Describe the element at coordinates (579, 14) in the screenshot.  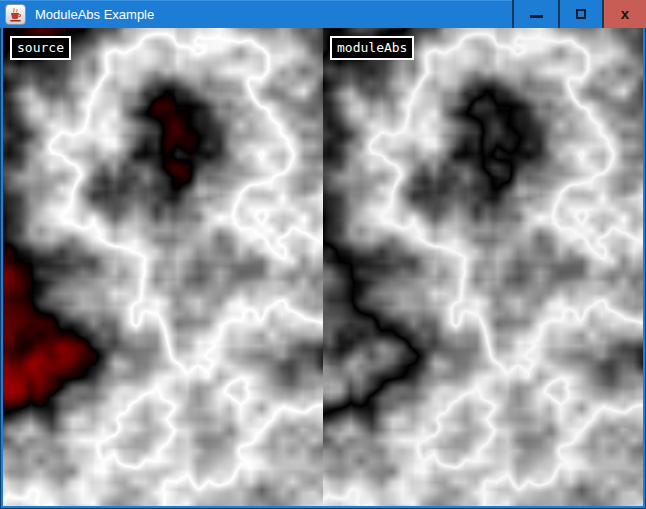
I see `window-controls: x` at that location.